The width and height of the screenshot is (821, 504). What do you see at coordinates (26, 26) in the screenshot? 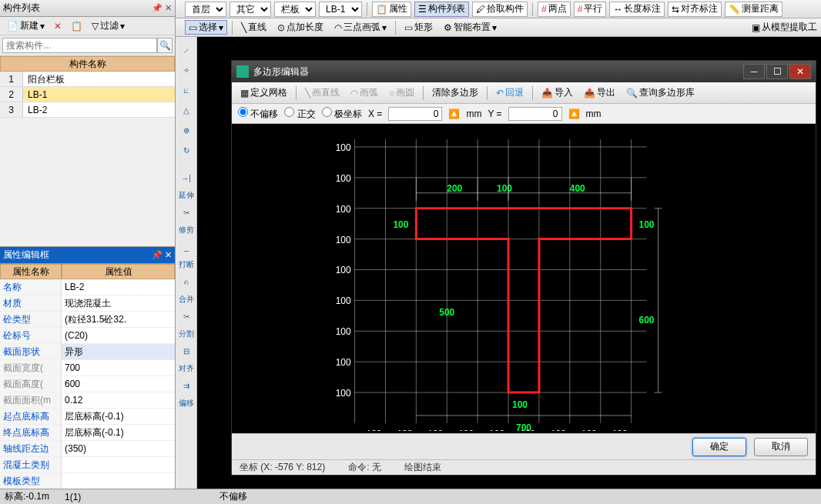
I see `new-button: 📄新建▾` at bounding box center [26, 26].